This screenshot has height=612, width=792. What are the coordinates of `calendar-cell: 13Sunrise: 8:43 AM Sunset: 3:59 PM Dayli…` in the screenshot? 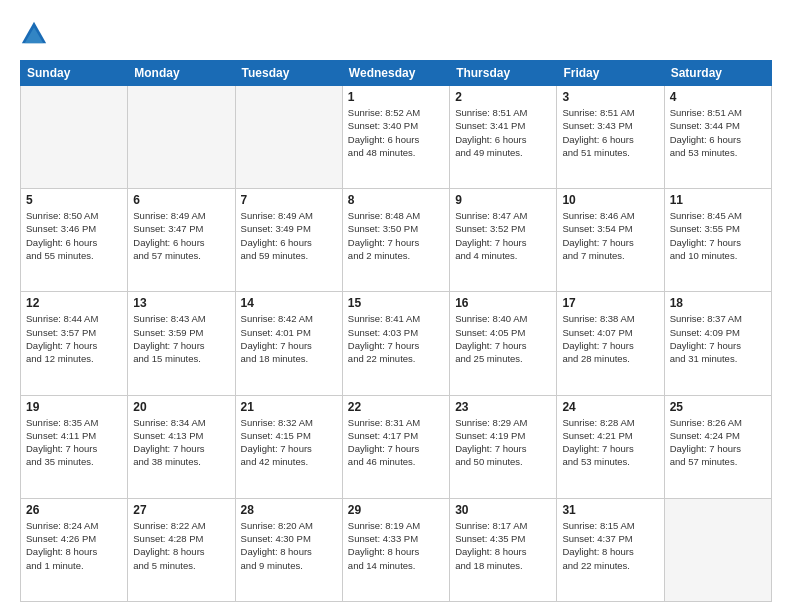 It's located at (182, 344).